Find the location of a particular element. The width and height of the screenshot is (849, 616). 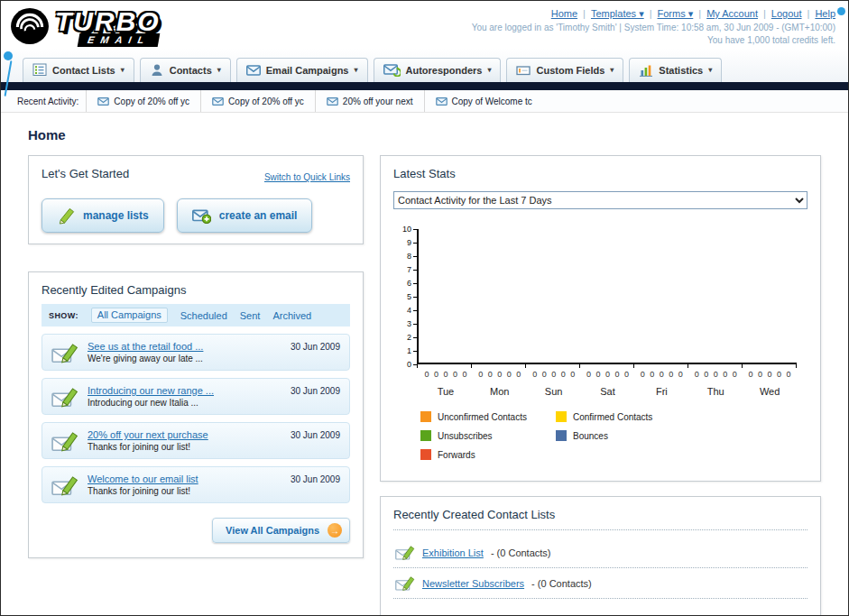

tab-scheduled: Scheduled is located at coordinates (204, 316).